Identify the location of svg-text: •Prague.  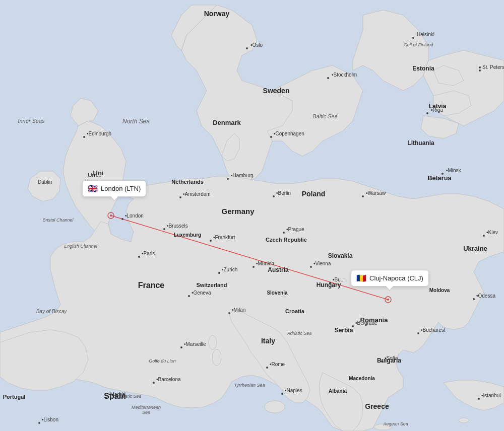
(295, 230).